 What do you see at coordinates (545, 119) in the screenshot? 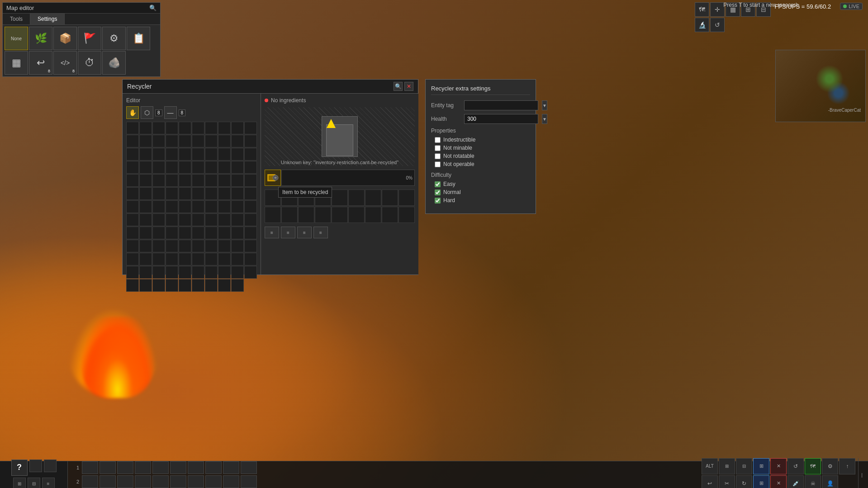
I see `health-dropdown-btn: ▼` at bounding box center [545, 119].